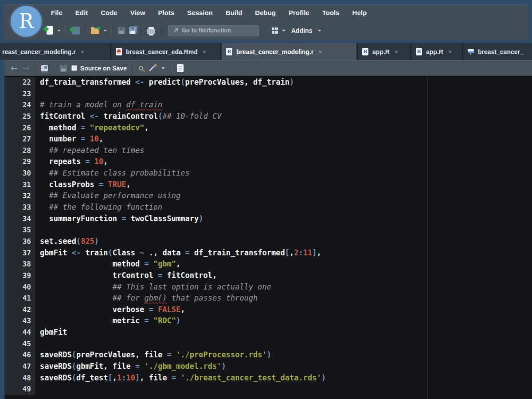 This screenshot has width=532, height=399. What do you see at coordinates (99, 207) in the screenshot?
I see `code-text: ## the following function` at bounding box center [99, 207].